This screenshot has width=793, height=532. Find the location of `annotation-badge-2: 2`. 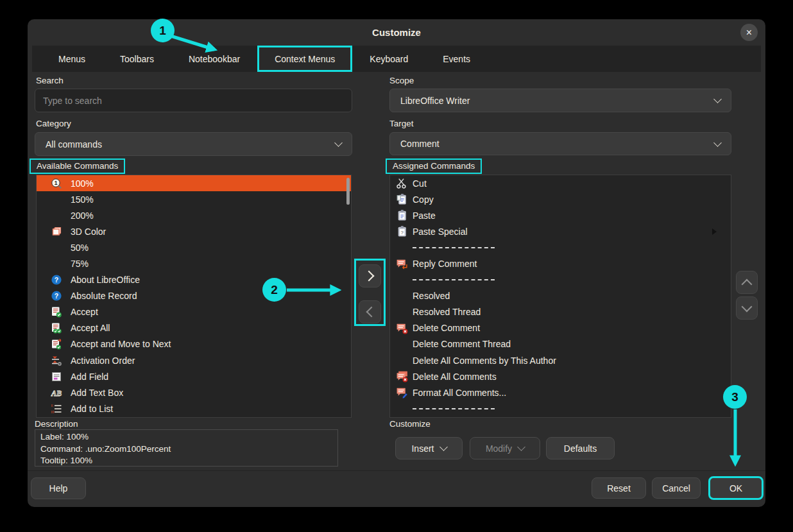

annotation-badge-2: 2 is located at coordinates (275, 290).